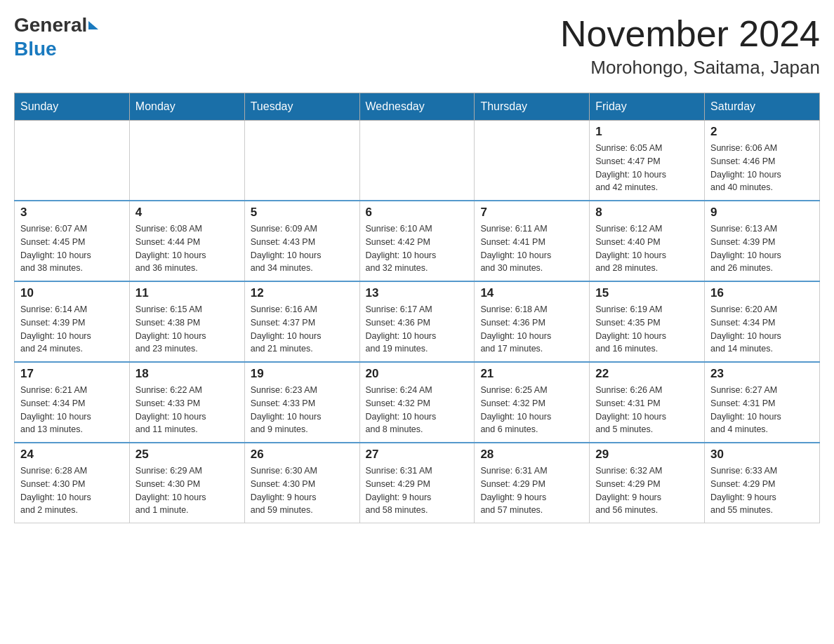 The height and width of the screenshot is (644, 834). What do you see at coordinates (532, 107) in the screenshot?
I see `calendar-header-thursday: Thursday` at bounding box center [532, 107].